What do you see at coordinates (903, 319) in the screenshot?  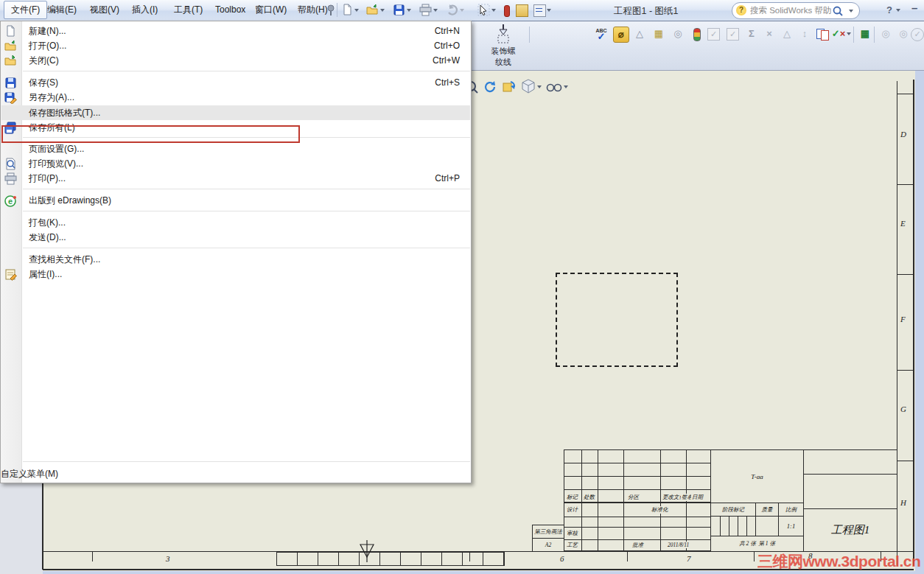 I see `zone-letter: F` at bounding box center [903, 319].